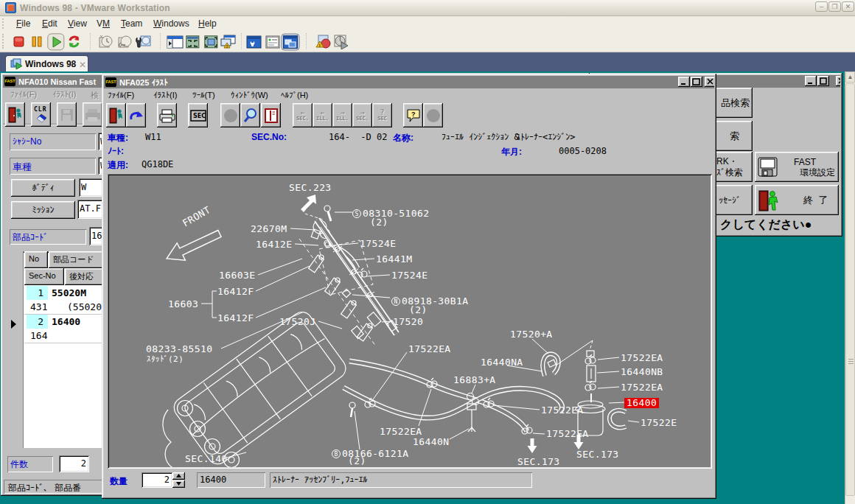 This screenshot has width=855, height=504. Describe the element at coordinates (268, 228) in the screenshot. I see `diagram-part-label: 22670M` at that location.